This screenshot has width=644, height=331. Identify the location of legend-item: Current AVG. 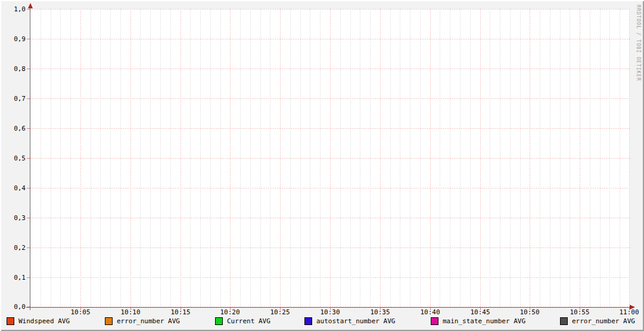
(243, 321).